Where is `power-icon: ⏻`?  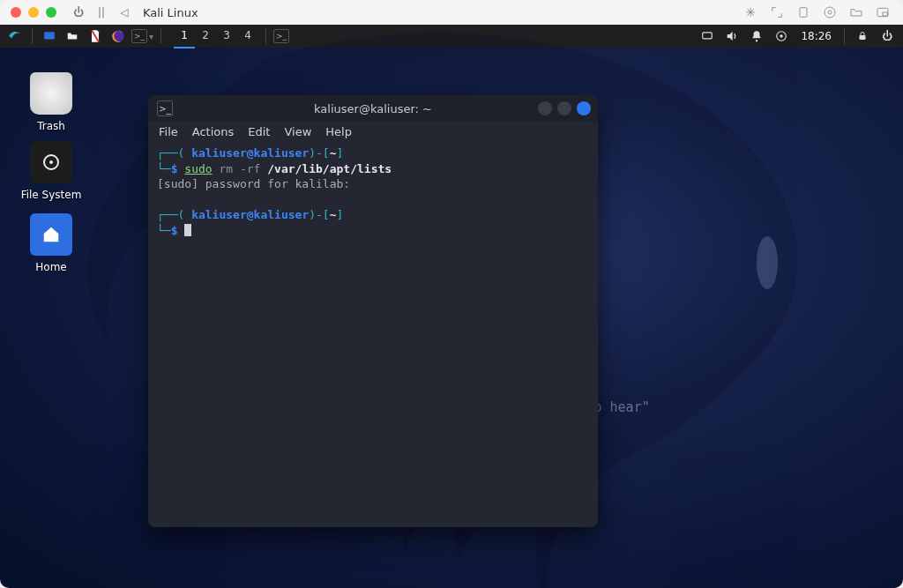 power-icon: ⏻ is located at coordinates (78, 12).